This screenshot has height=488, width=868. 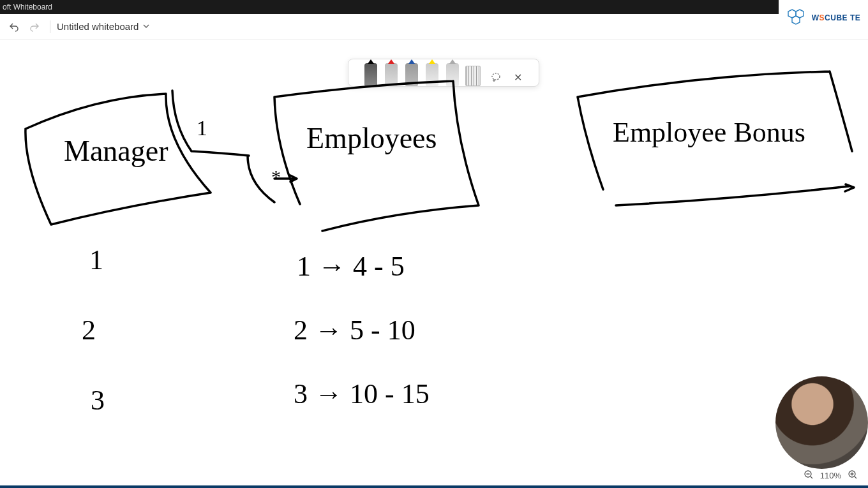 What do you see at coordinates (809, 476) in the screenshot?
I see `zoom-out-button` at bounding box center [809, 476].